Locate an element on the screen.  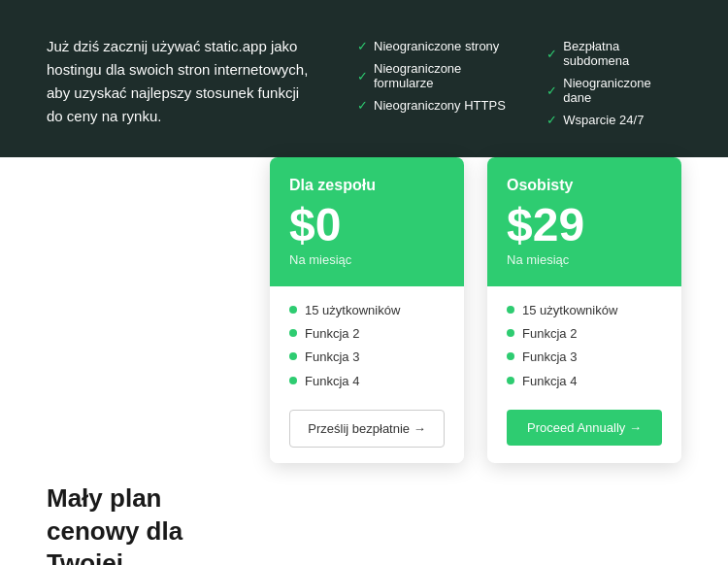
card-cta-button: Prześlij bezpłatnie → is located at coordinates (367, 429).